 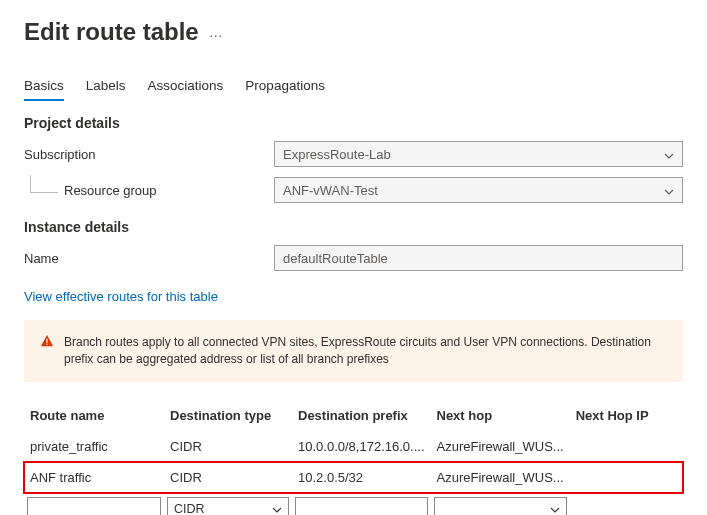 What do you see at coordinates (366, 351) in the screenshot?
I see `warning-text: Branch routes apply to all connected VPN…` at bounding box center [366, 351].